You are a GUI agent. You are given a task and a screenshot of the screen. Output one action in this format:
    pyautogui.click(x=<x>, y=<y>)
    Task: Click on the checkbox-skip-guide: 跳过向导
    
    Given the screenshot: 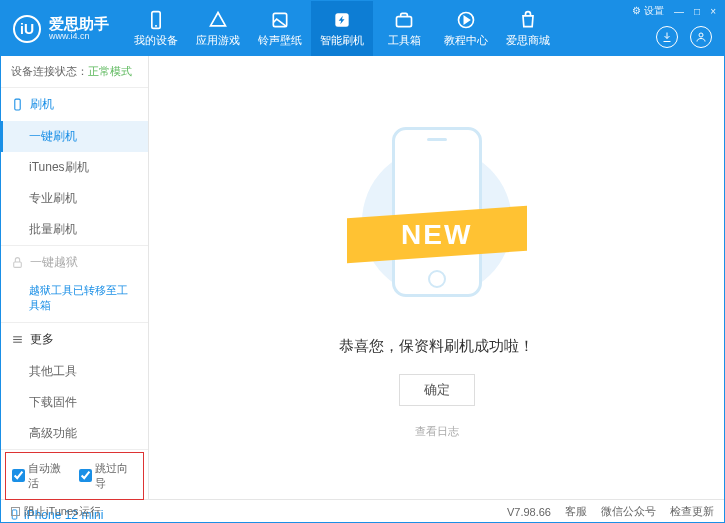 What is the action you would take?
    pyautogui.click(x=108, y=476)
    